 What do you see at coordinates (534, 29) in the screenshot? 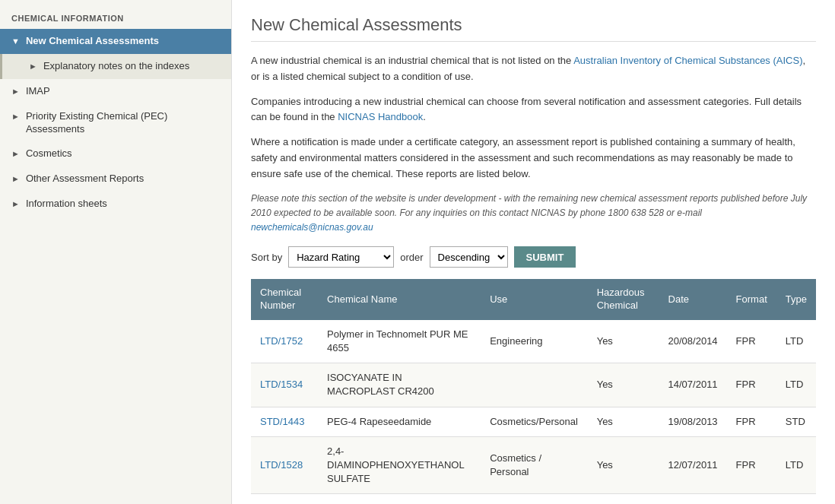
I see `page-title: New Chemical Assessments` at bounding box center [534, 29].